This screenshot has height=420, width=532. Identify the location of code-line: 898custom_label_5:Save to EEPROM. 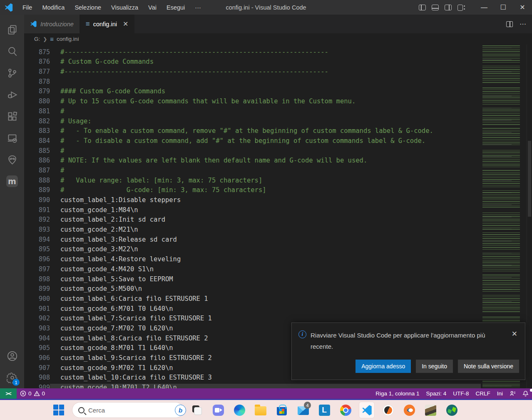
(278, 280).